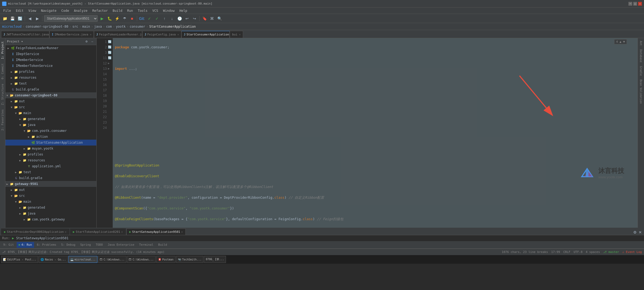  What do you see at coordinates (143, 11) in the screenshot?
I see `menu-tools: Tools` at bounding box center [143, 11].